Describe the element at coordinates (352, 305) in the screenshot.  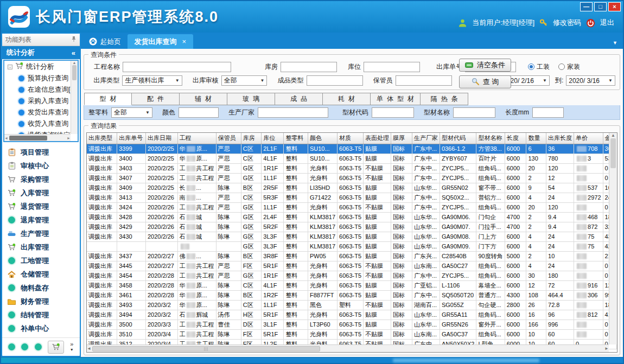
I see `table-row: 调拨出库34932020/3/2华原...陈琳C区1L1F整料黑色塑料不贴膜国标…` at that location.